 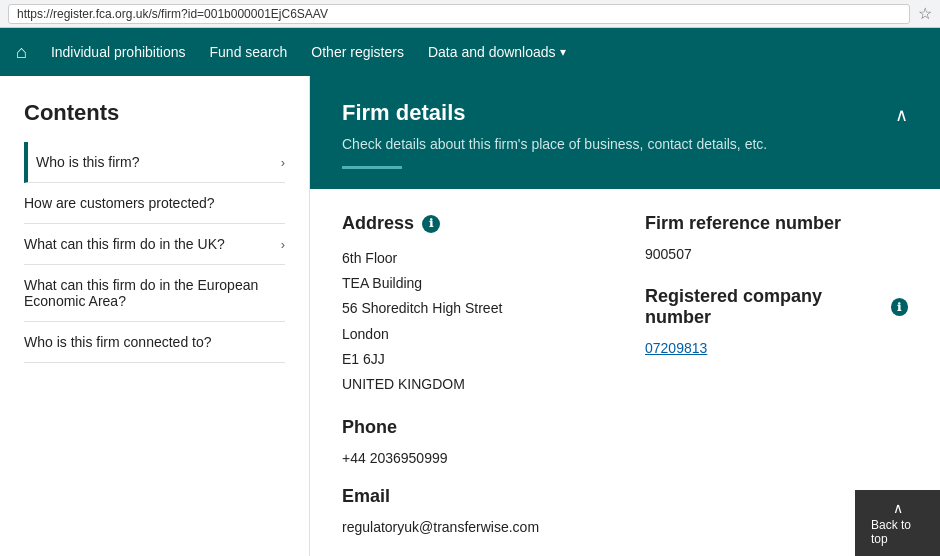 What do you see at coordinates (776, 348) in the screenshot?
I see `reg-number-section: 07209813` at bounding box center [776, 348].